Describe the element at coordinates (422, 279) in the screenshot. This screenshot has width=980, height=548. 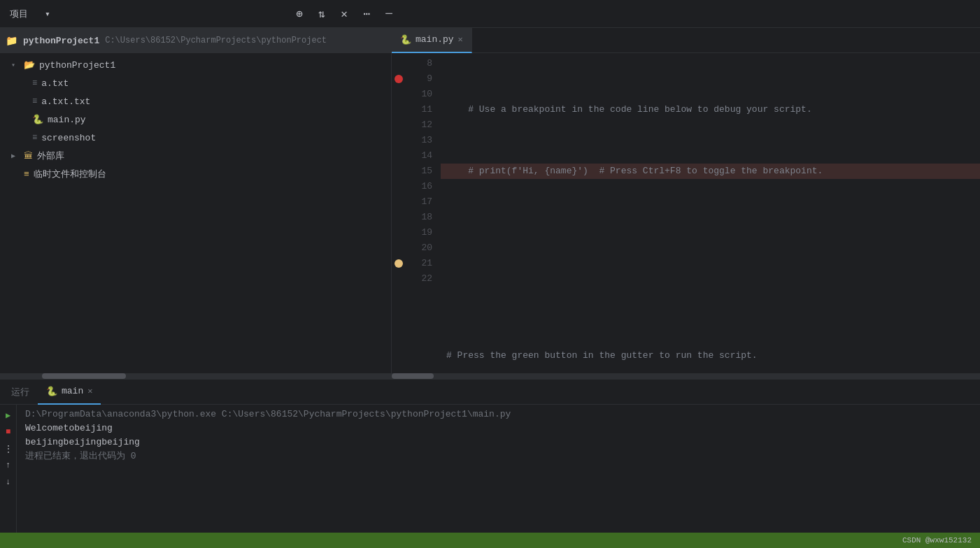
I see `ln-22: 22` at that location.